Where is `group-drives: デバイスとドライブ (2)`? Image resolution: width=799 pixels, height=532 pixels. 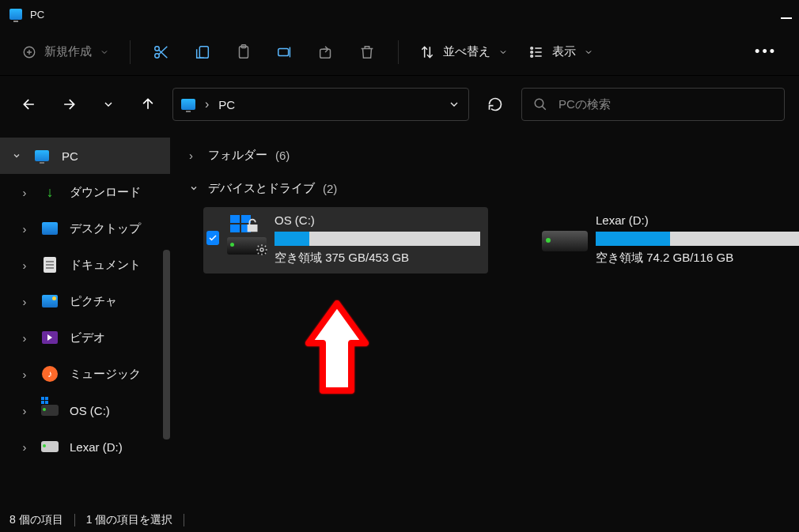 group-drives: デバイスとドライブ (2) is located at coordinates (490, 188).